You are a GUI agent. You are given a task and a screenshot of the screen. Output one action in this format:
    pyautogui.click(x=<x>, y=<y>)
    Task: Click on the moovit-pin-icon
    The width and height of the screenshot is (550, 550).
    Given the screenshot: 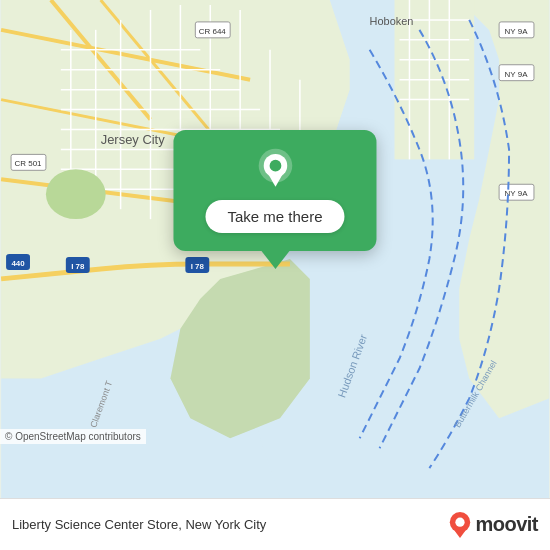 What is the action you would take?
    pyautogui.click(x=460, y=525)
    